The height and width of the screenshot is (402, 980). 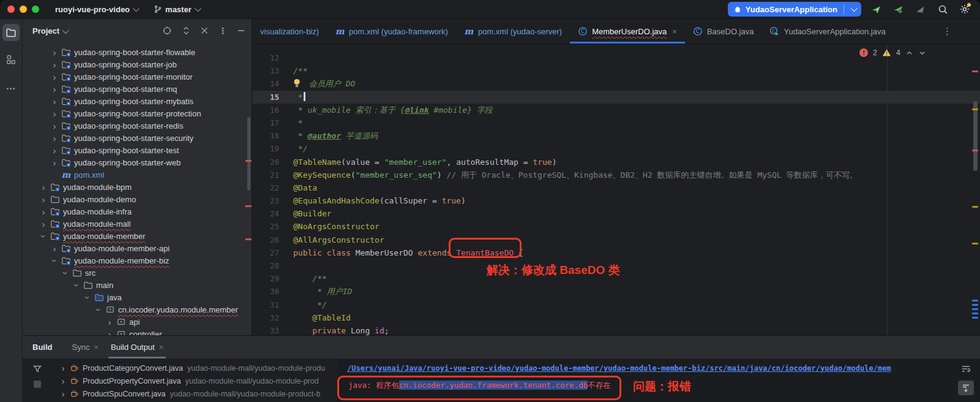 What do you see at coordinates (11, 9) in the screenshot?
I see `close-window-button` at bounding box center [11, 9].